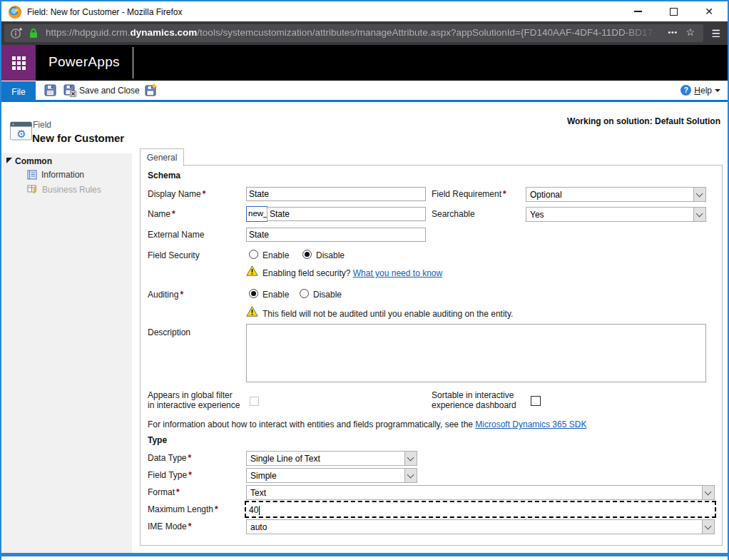 Image resolution: width=729 pixels, height=560 pixels. Describe the element at coordinates (673, 33) in the screenshot. I see `page-actions-icon: •••` at that location.